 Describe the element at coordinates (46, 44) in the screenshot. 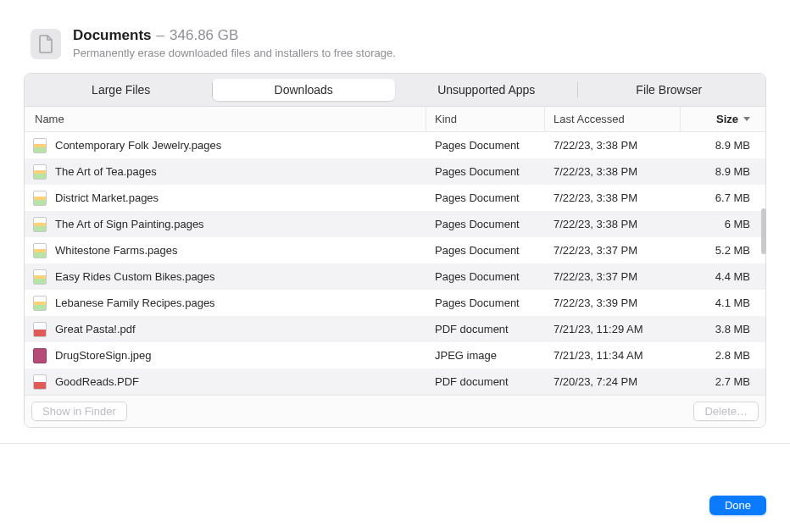

I see `document-icon` at that location.